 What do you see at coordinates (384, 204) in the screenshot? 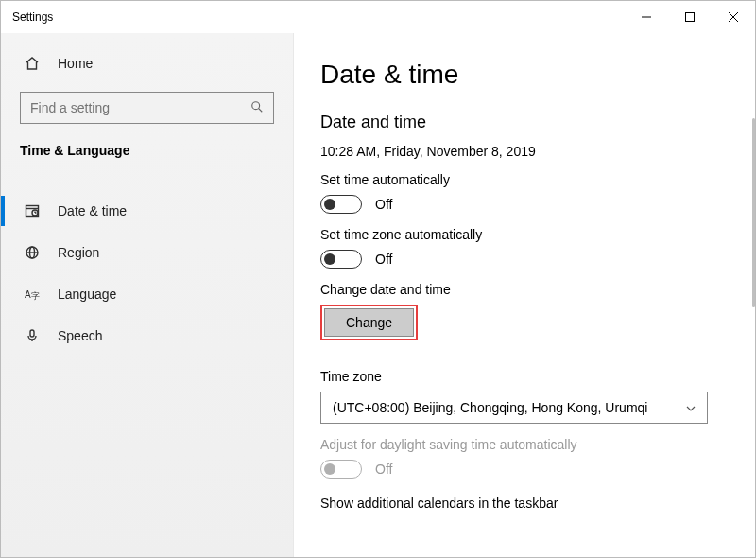
I see `set-time-auto-value: Off` at bounding box center [384, 204].